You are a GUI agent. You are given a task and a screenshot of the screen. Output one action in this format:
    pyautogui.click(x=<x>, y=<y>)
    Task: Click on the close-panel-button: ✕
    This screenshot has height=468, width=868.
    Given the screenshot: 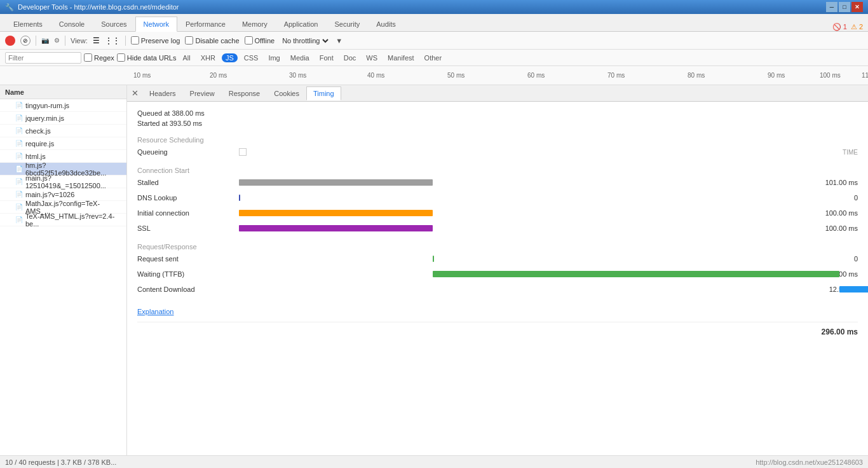 What is the action you would take?
    pyautogui.click(x=135, y=93)
    